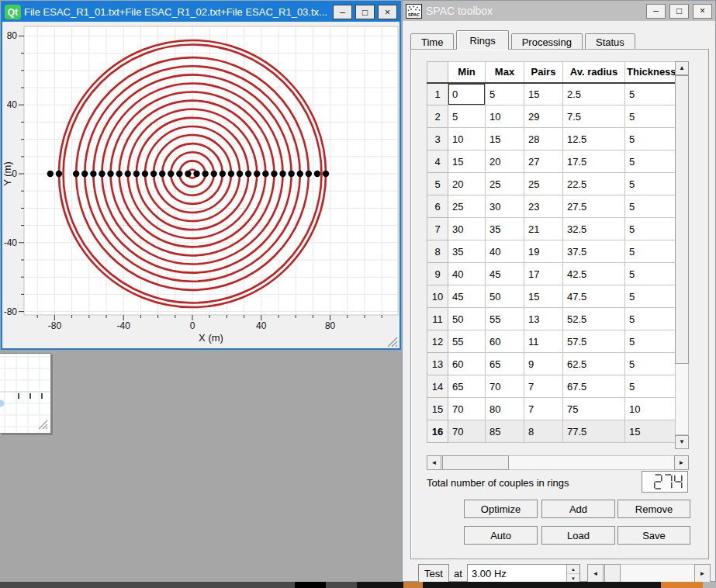 Image resolution: width=716 pixels, height=588 pixels. What do you see at coordinates (524, 574) in the screenshot?
I see `frequency-spinbox: 3.00 Hz ▲ ▼` at bounding box center [524, 574].